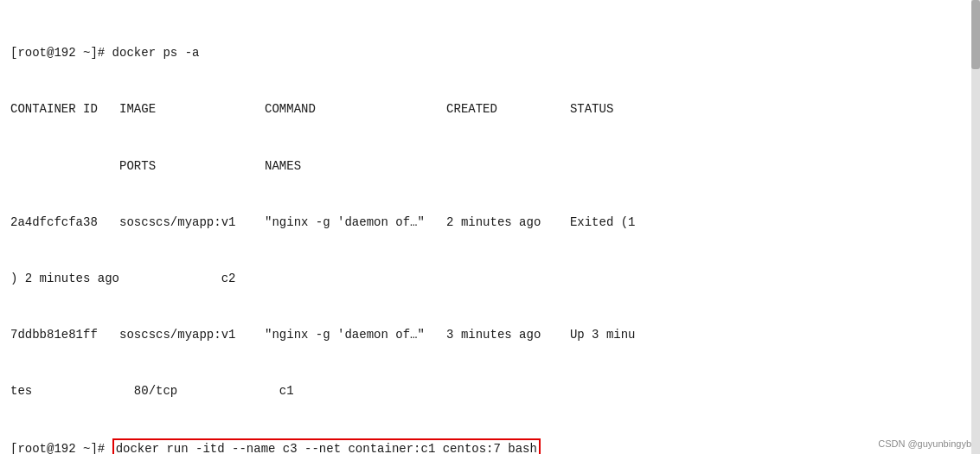 The width and height of the screenshot is (980, 454). I want to click on scrollbar, so click(976, 227).